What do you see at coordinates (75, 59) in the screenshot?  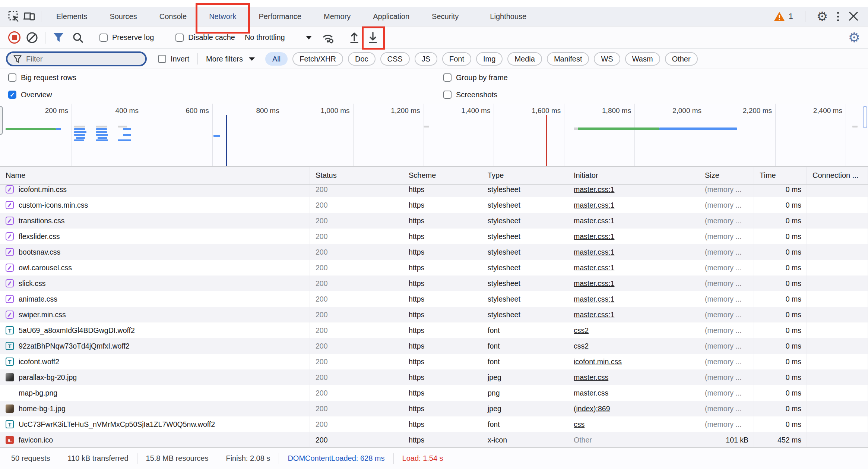 I see `filter-input` at bounding box center [75, 59].